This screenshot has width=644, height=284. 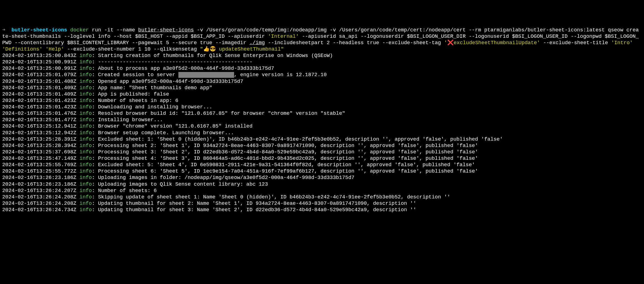 I want to click on log-timestamp: 2024-02-16T13:25:01.477Z, so click(x=39, y=120).